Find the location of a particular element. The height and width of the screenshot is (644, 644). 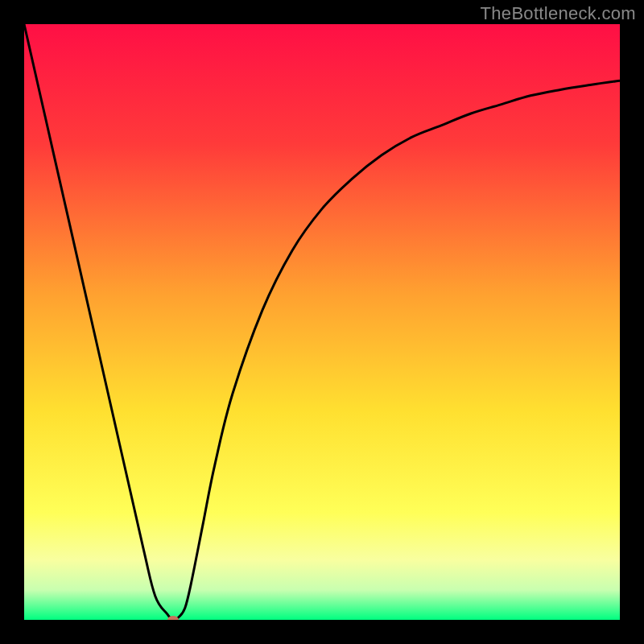

watermark-text: TheBottleneck.com is located at coordinates (559, 14).